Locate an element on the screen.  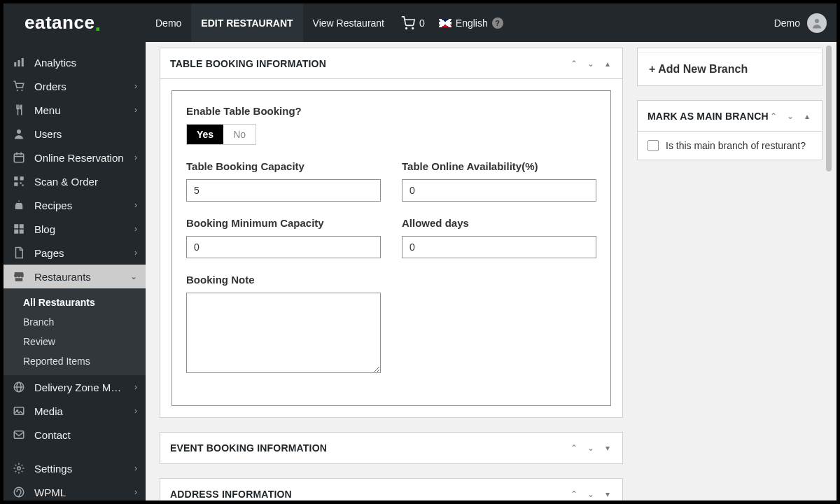
panel-title: MARK AS MAIN BRANCH is located at coordinates (708, 116).